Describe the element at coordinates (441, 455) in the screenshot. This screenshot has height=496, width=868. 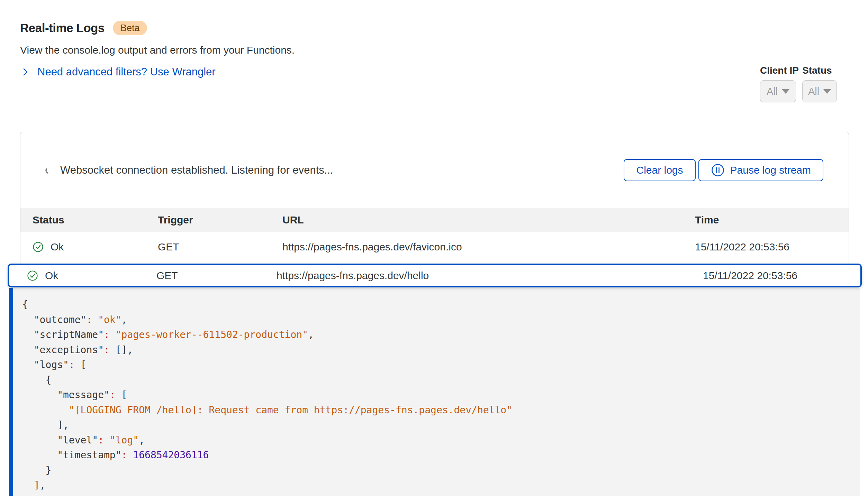
I see `code-line: "timestamp": 1668542036116` at that location.